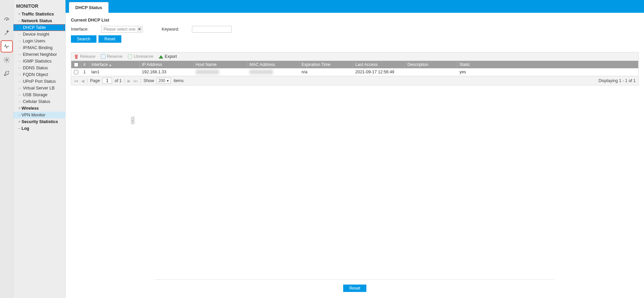 The image size is (644, 298). What do you see at coordinates (39, 75) in the screenshot?
I see `nav-fqdn-object: FQDN Object` at bounding box center [39, 75].